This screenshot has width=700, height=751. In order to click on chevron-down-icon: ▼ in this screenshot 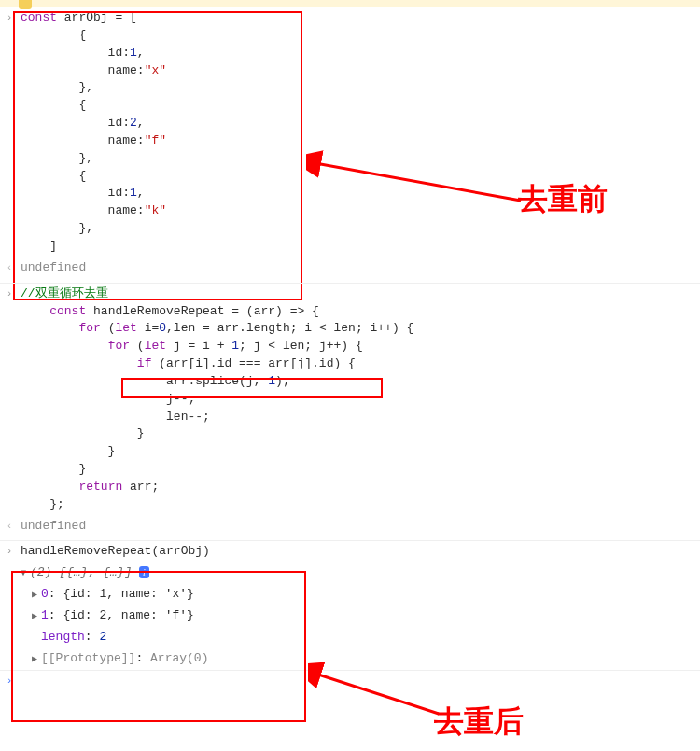, I will do `click(25, 575)`.